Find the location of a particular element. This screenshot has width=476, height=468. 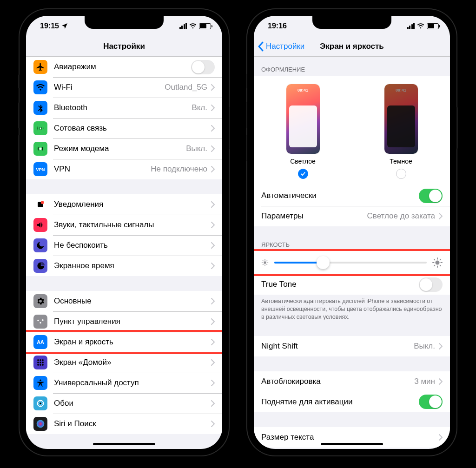

nav-header: Настройки is located at coordinates (124, 46).